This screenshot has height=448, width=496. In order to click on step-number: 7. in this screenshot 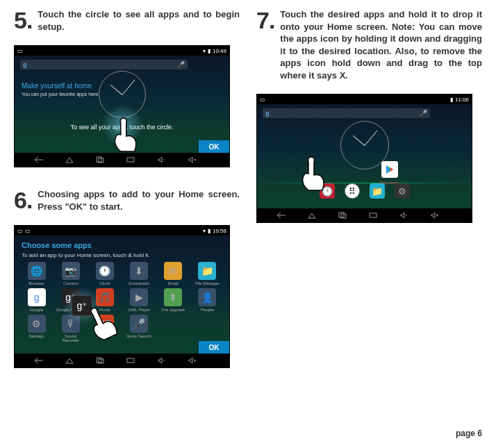, I will do `click(265, 44)`.